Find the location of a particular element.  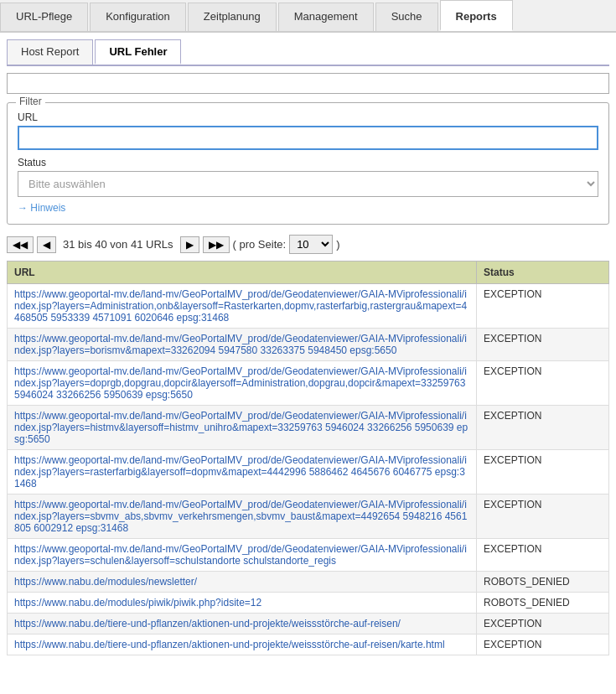

tab-zeitplanung: Zeitplanung is located at coordinates (232, 17).